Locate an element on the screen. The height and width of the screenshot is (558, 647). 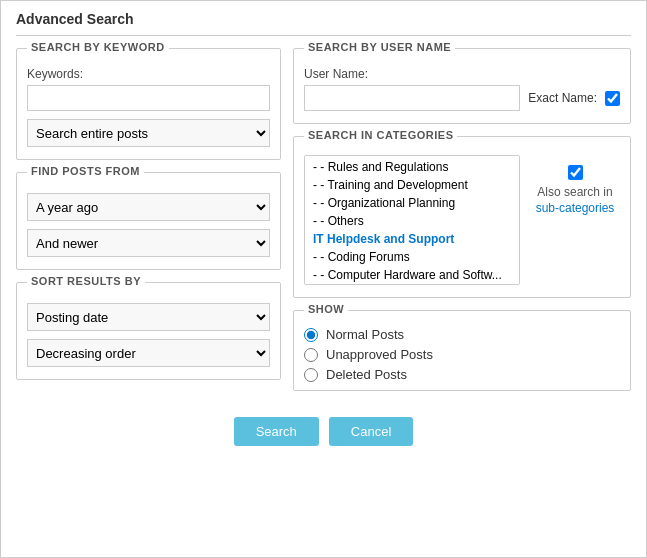
categories-list: - - Rules and Regulations - - Training a… is located at coordinates (412, 220).